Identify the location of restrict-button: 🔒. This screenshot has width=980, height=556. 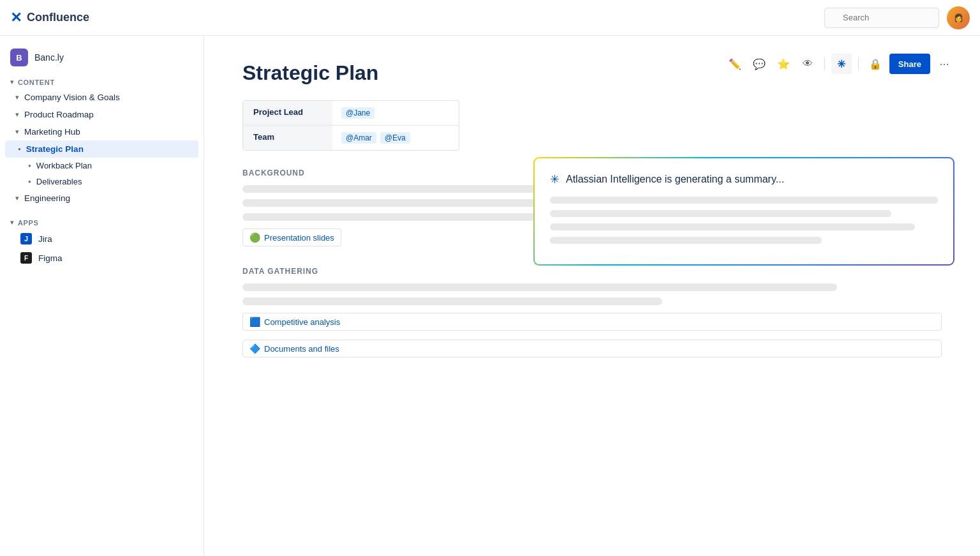
(875, 64).